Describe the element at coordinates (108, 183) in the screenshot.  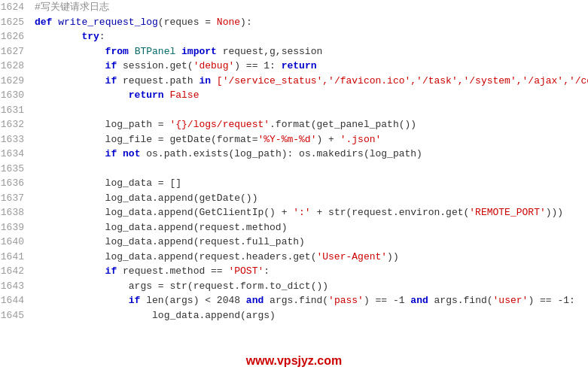
I see `token: log_data = []` at that location.